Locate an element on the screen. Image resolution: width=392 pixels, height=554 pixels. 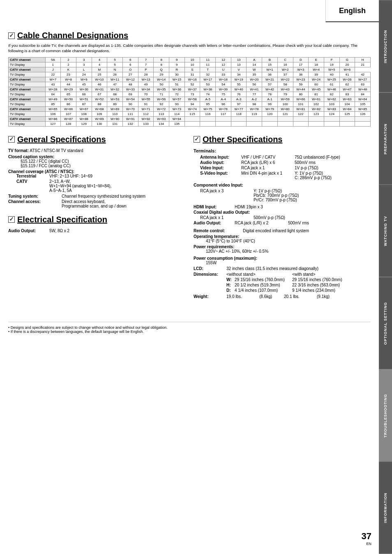
cable-section-intro: If you subscribe to cable TV, the channe… is located at coordinates (189, 48).